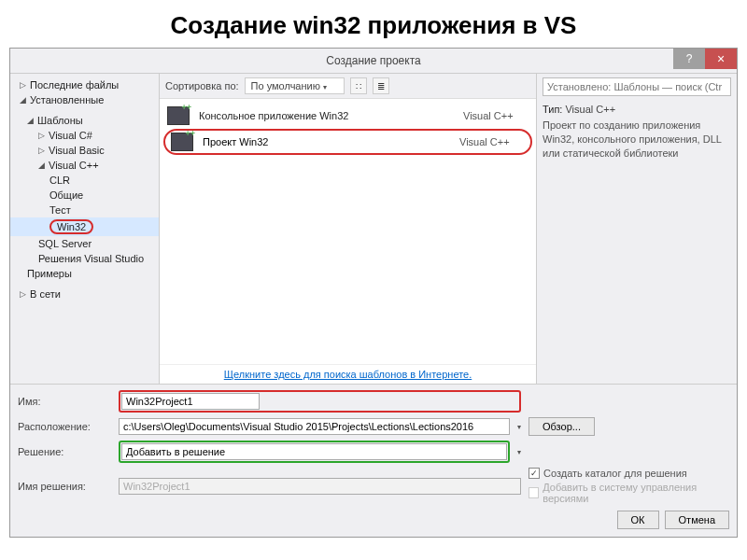 The image size is (747, 560). I want to click on location-dropdown-icon: ▾, so click(519, 427).